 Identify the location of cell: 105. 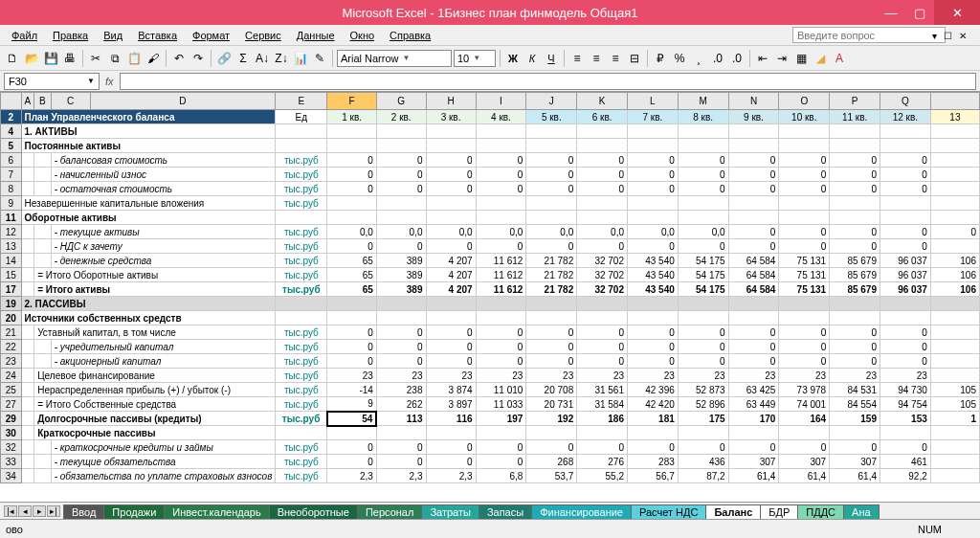
(955, 404).